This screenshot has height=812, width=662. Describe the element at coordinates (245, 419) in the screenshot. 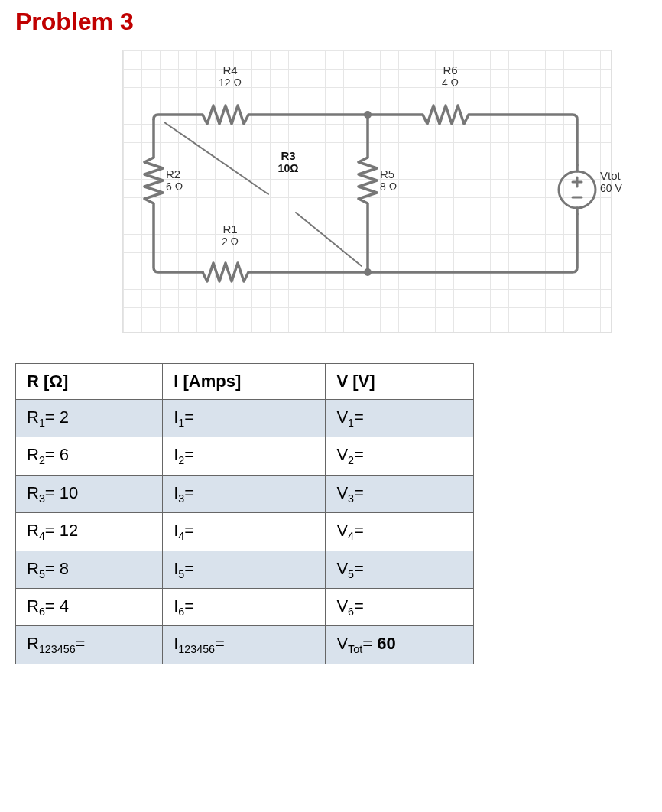

I see `table-cell: I1=` at that location.